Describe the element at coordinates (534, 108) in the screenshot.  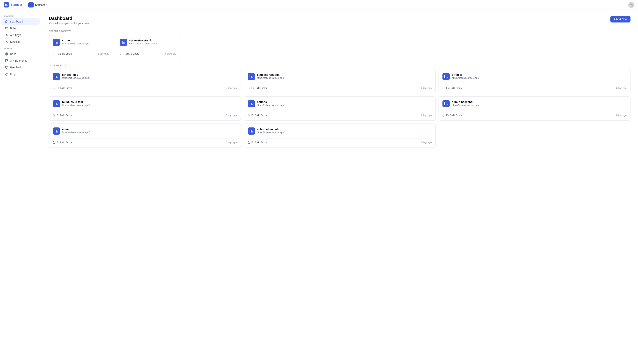
I see `project-card: admin-backend https://actions.stateset.a…` at that location.